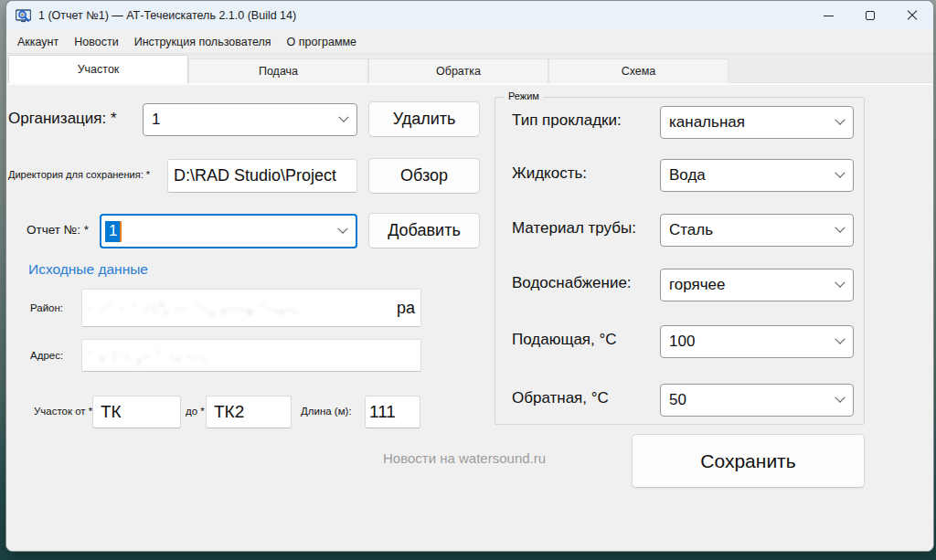 The width and height of the screenshot is (936, 560). Describe the element at coordinates (757, 342) in the screenshot. I see `supply-temp-combobox: 100` at that location.